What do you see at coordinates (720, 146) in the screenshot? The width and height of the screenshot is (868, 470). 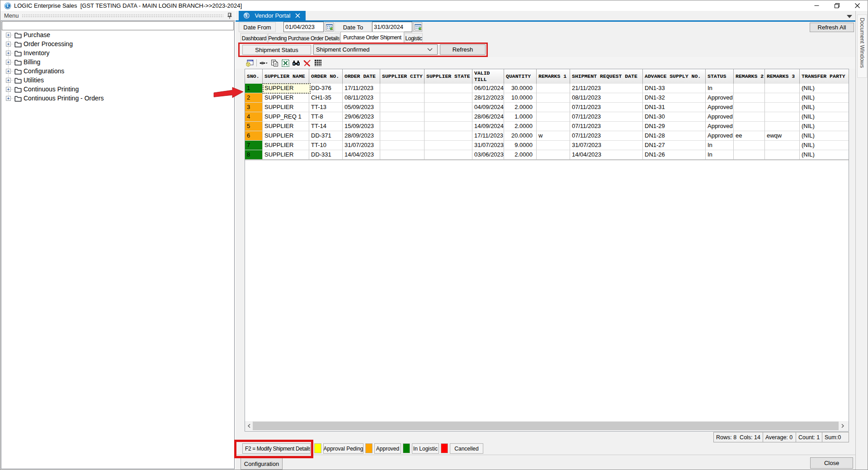 I see `cell-7-status: In` at bounding box center [720, 146].